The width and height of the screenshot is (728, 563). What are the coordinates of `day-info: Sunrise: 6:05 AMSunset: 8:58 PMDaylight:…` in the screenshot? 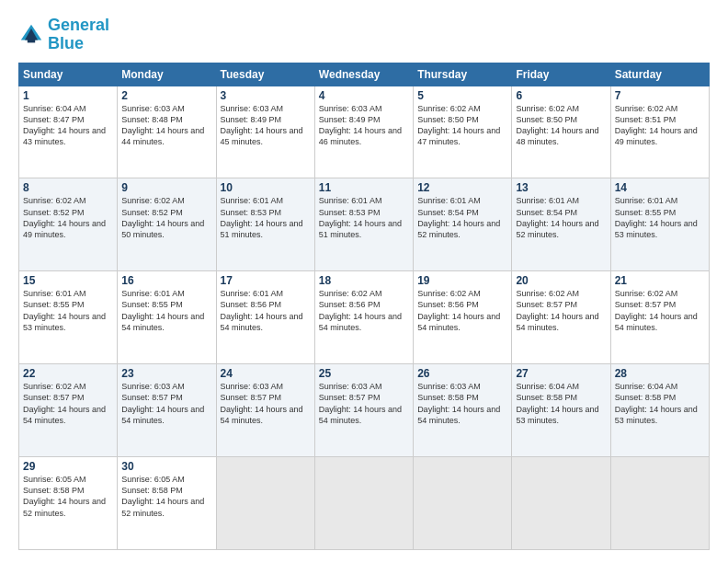 It's located at (163, 496).